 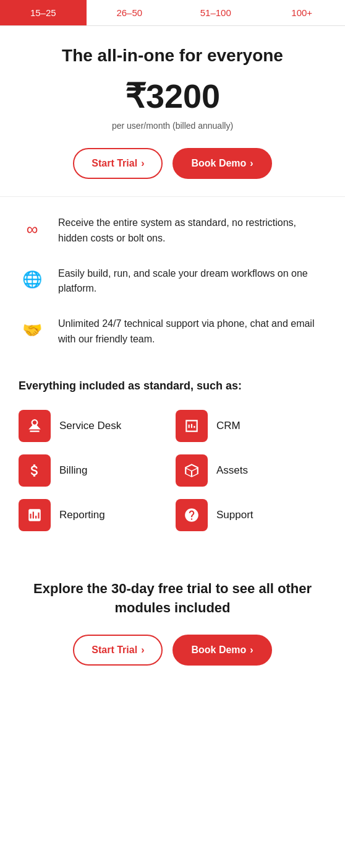 What do you see at coordinates (192, 332) in the screenshot?
I see `feature-text-3: Unlimited 24/7 technical support via pho…` at bounding box center [192, 332].